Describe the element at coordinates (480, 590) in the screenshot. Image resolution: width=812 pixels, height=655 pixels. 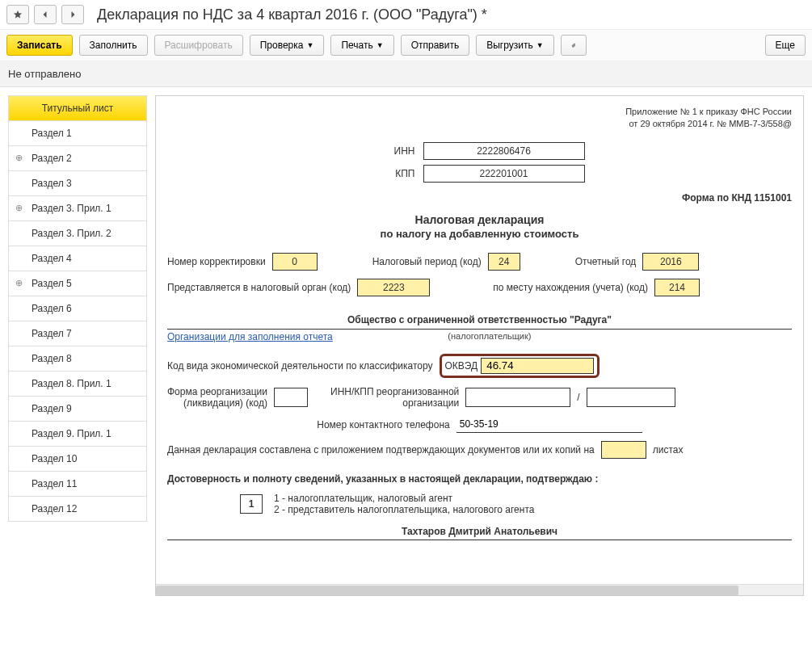
I see `horizontal-scrollbar` at that location.